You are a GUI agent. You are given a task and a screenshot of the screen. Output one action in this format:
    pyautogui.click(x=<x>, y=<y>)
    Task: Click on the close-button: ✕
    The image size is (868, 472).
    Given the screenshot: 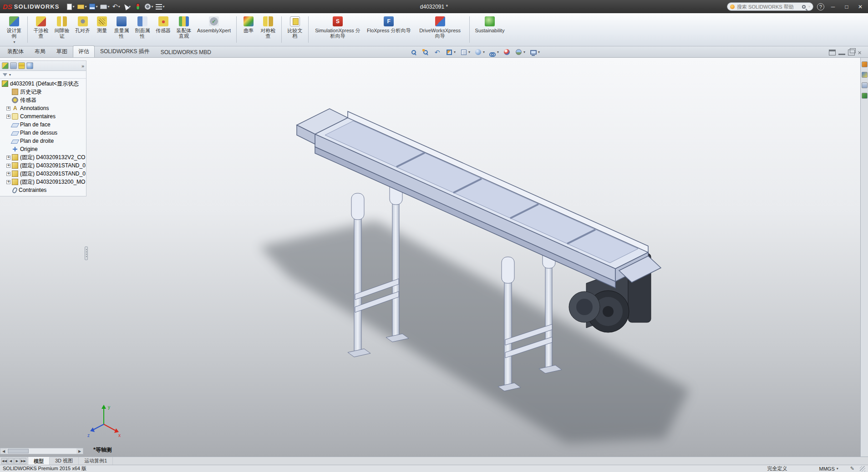 What is the action you would take?
    pyautogui.click(x=860, y=7)
    